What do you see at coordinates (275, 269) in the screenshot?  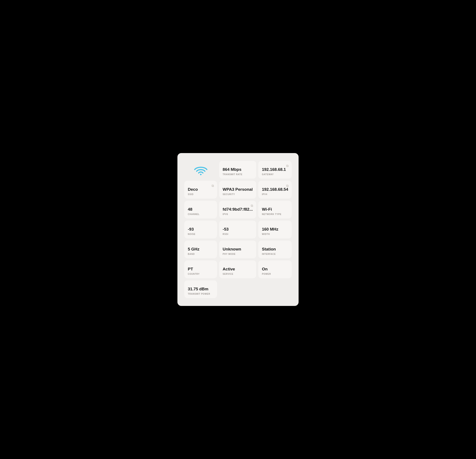 I see `power-card: On POWER` at bounding box center [275, 269].